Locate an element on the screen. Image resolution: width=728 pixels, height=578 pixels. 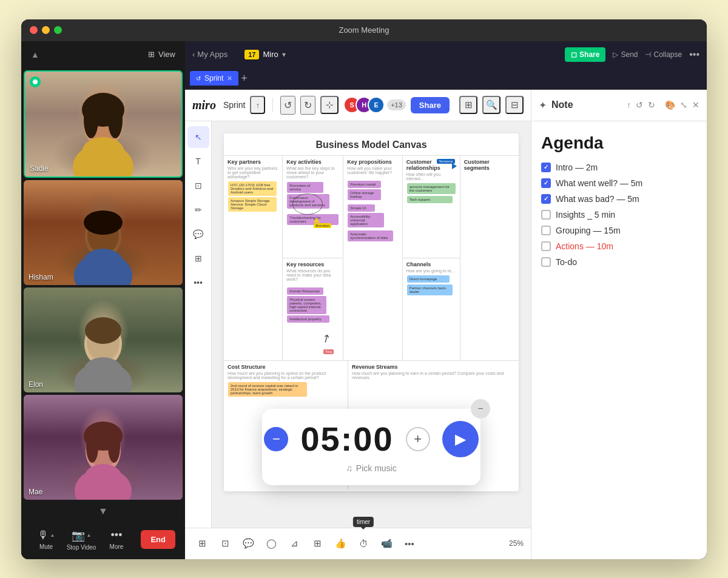
agenda-checkbox-1: ✓ is located at coordinates (546, 167).